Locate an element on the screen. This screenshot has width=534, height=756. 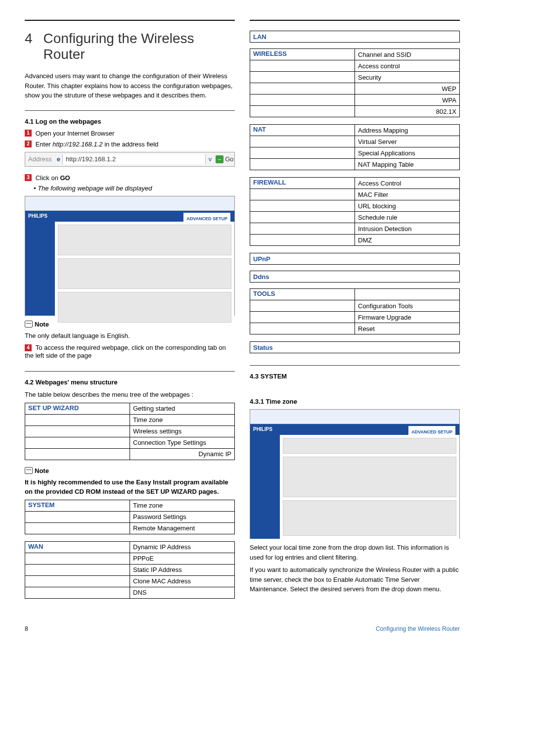
menu-tools: Tools Configuration Tools Firmware Upgra… is located at coordinates (355, 312).